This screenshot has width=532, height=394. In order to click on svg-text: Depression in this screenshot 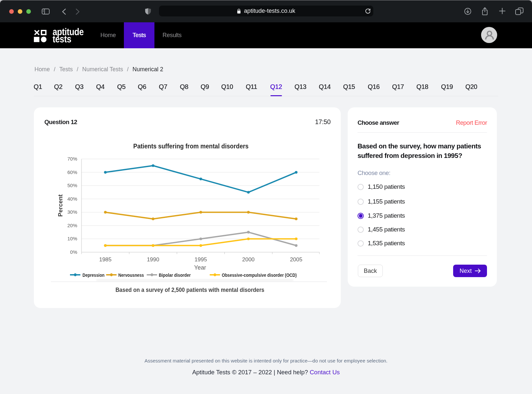, I will do `click(93, 275)`.